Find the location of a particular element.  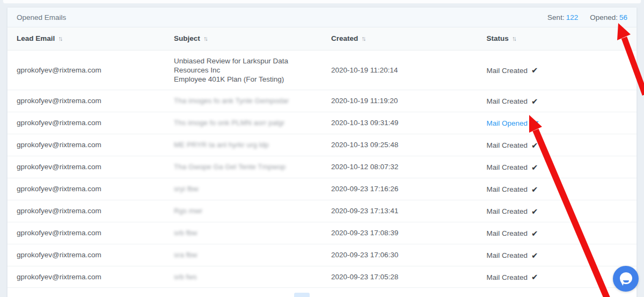

subject-cell: ME PRYR ta anl hyrkr urg ldp is located at coordinates (244, 145).